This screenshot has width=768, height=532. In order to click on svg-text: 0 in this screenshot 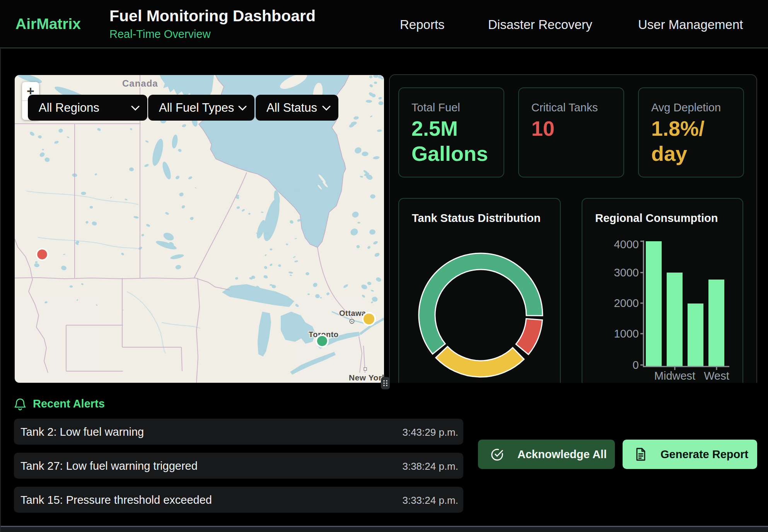, I will do `click(636, 365)`.